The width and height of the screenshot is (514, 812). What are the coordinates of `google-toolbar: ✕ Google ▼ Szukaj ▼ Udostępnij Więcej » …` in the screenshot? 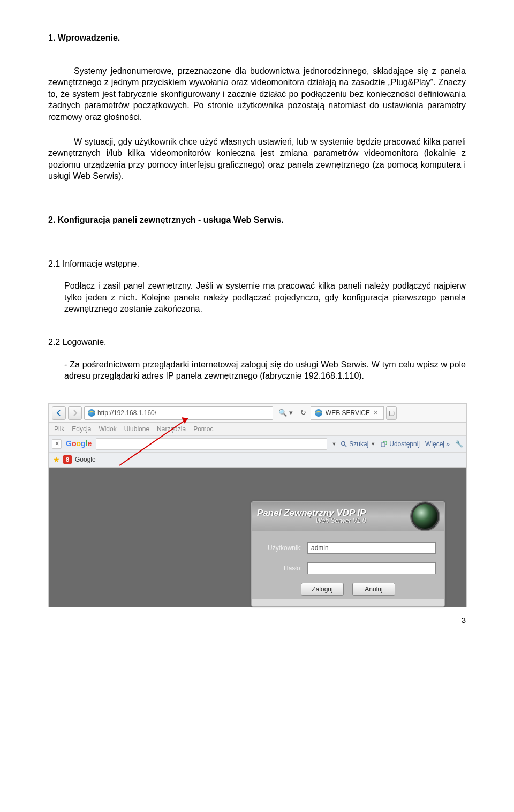 It's located at (258, 445).